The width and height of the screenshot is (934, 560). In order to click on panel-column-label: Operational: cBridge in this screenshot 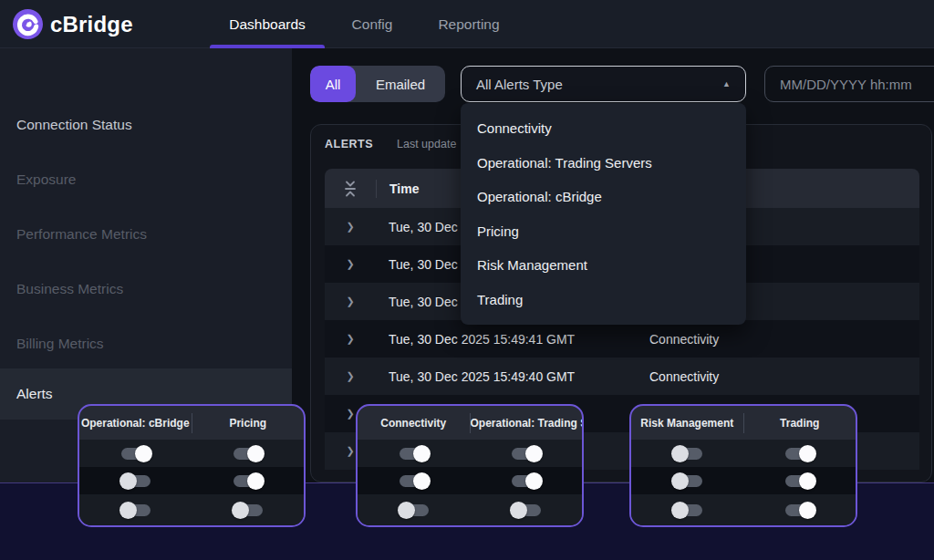, I will do `click(135, 423)`.